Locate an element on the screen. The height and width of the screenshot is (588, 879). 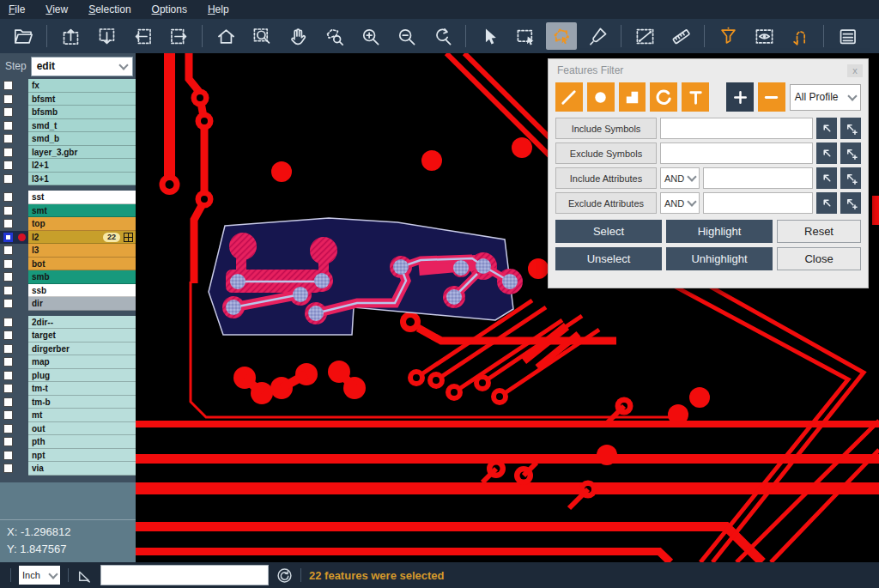
tool-measure-distance-icon is located at coordinates (645, 36).